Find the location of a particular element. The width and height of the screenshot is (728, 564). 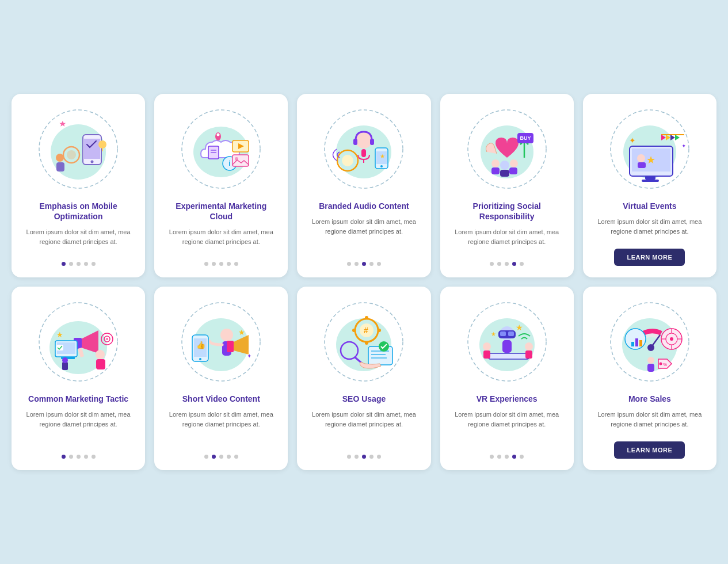

card-short-video: ★ ✦ 👍 Short Video Content Lorem ipsum do… is located at coordinates (221, 379).